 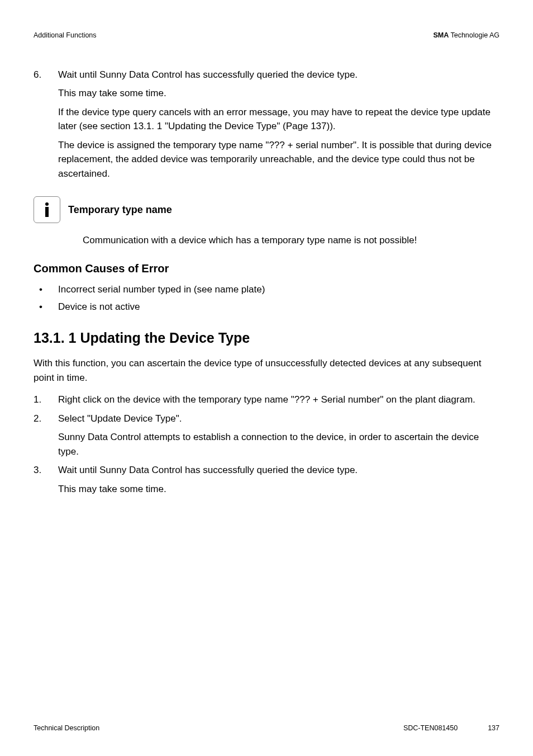 I want to click on header-left: Additional Functions, so click(x=65, y=36).